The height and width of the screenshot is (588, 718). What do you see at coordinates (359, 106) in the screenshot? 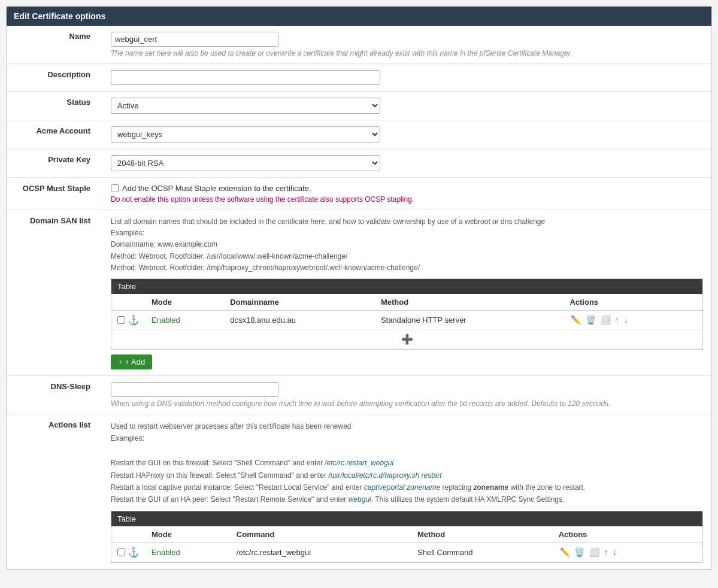
I see `status-row: Status Active Disabled` at bounding box center [359, 106].